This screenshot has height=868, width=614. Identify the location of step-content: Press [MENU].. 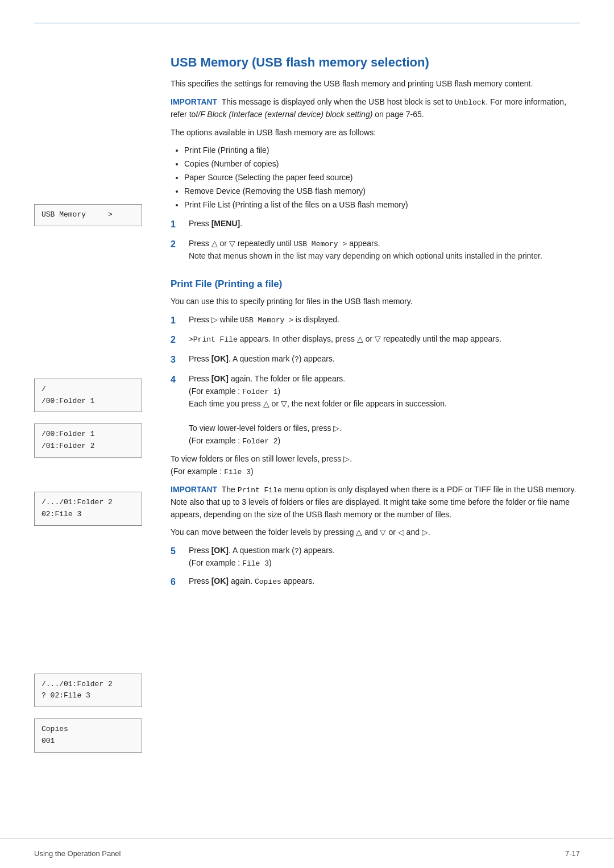
(384, 225).